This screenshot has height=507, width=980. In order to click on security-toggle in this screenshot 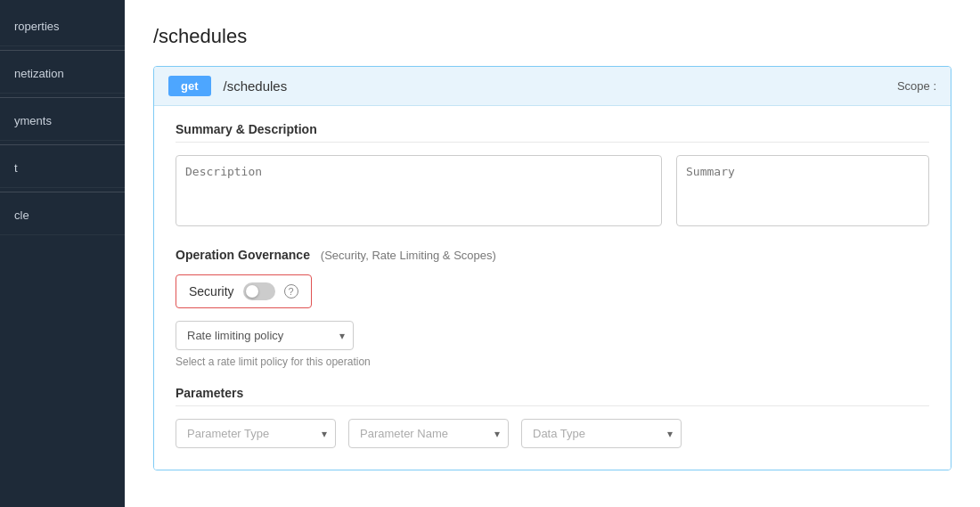, I will do `click(259, 291)`.